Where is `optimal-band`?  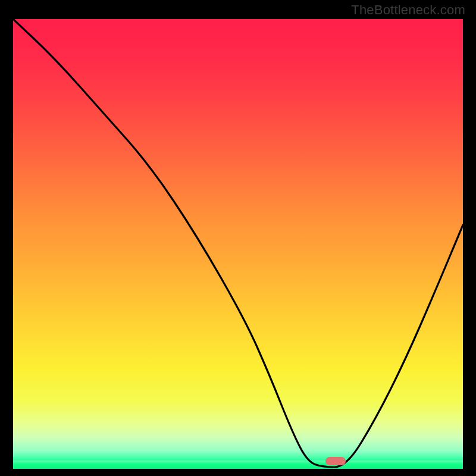
optimal-band is located at coordinates (238, 465).